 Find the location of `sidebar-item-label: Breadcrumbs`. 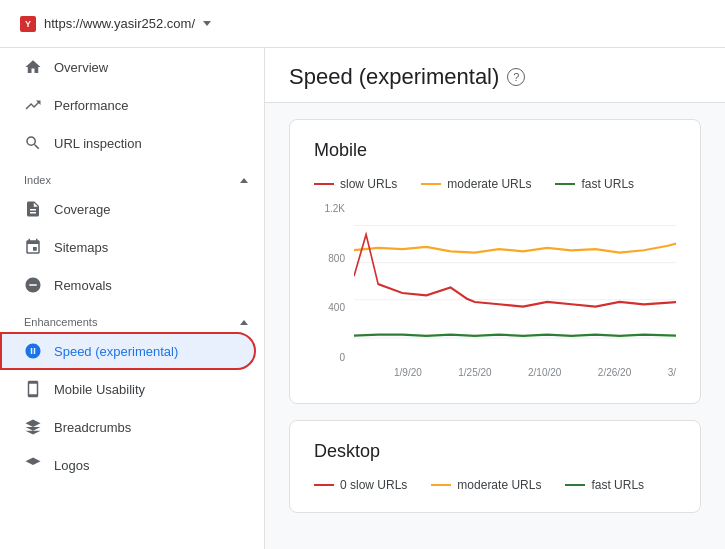

sidebar-item-label: Breadcrumbs is located at coordinates (92, 428).